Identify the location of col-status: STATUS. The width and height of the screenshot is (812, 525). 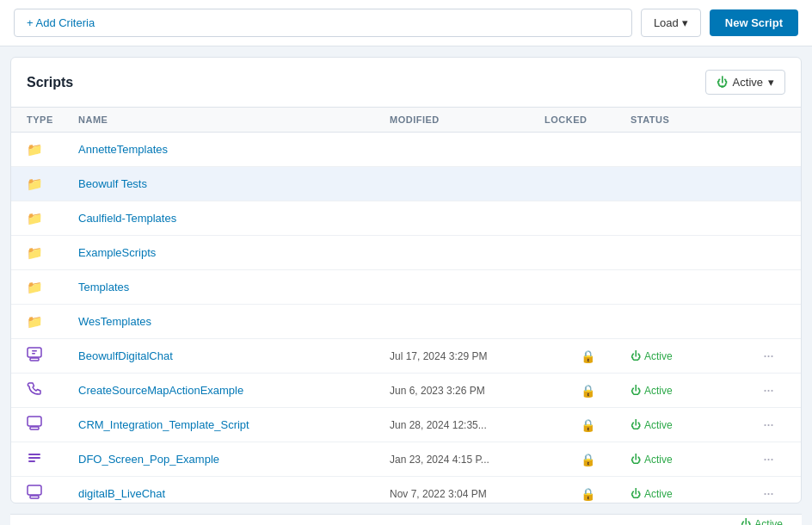
(691, 120).